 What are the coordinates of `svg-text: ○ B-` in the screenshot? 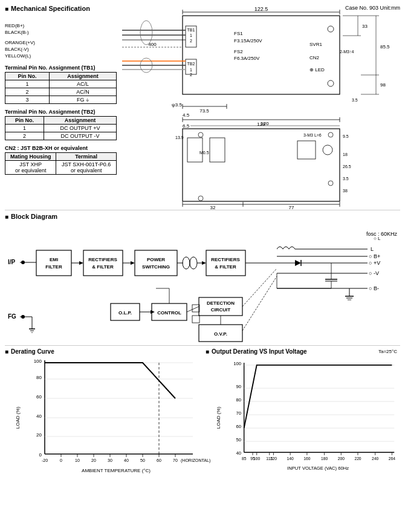 It's located at (374, 288).